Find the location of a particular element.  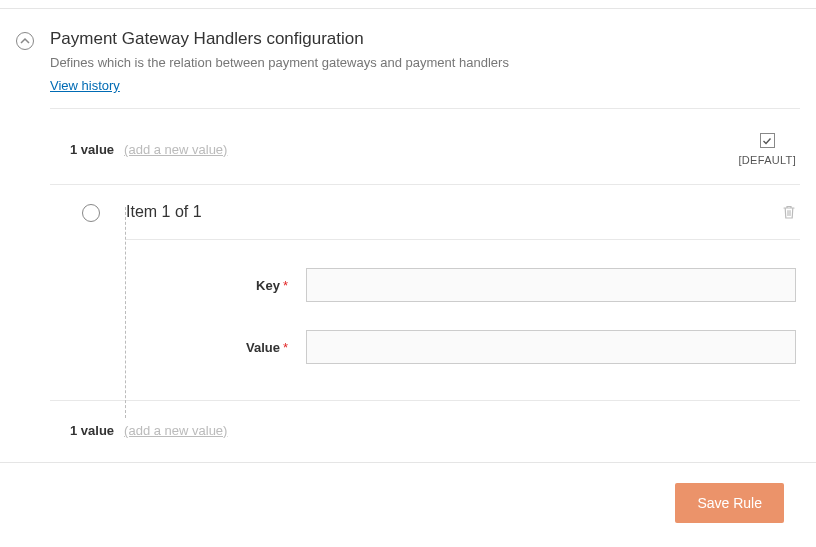

save-rule-button: Save Rule is located at coordinates (730, 503).